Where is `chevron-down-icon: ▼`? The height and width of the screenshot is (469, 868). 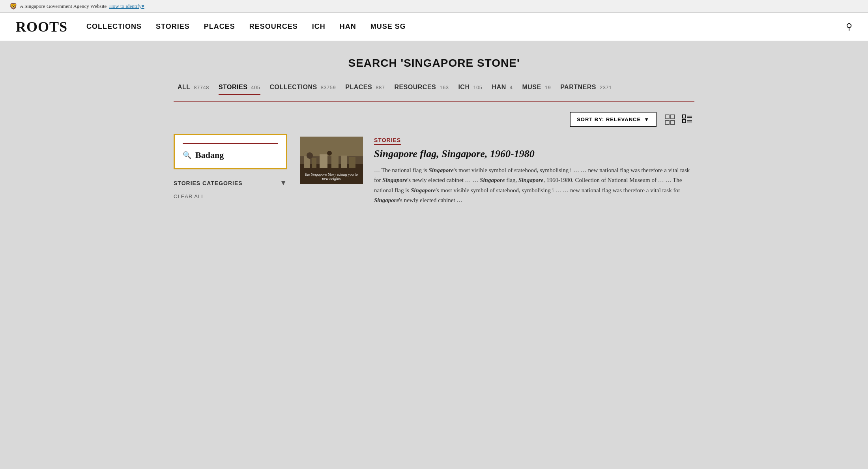 chevron-down-icon: ▼ is located at coordinates (283, 183).